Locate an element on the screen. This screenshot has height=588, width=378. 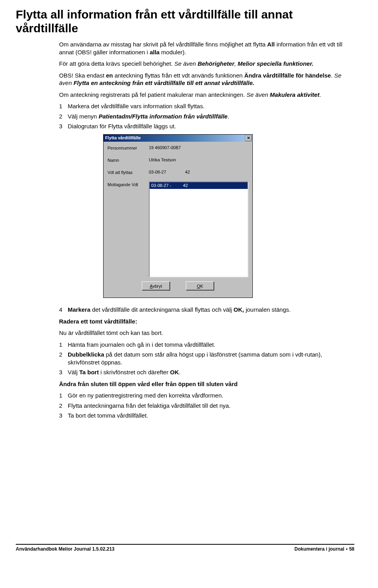
text: Om användarna av misstag har skrivit på … is located at coordinates (163, 44).